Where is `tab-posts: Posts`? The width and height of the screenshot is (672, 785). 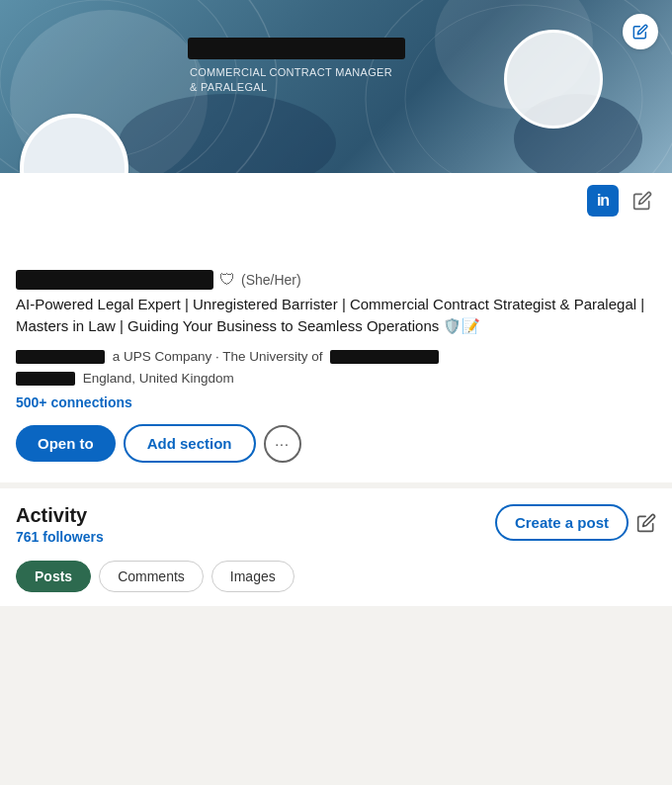 tab-posts: Posts is located at coordinates (53, 576).